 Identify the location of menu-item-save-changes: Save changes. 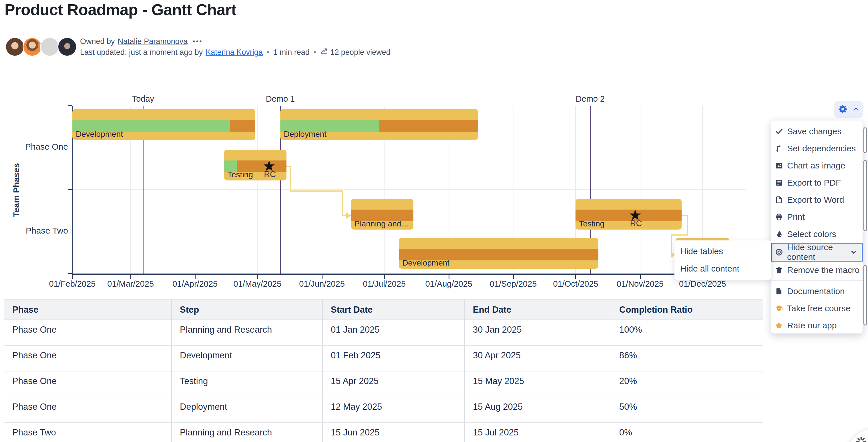
(817, 131).